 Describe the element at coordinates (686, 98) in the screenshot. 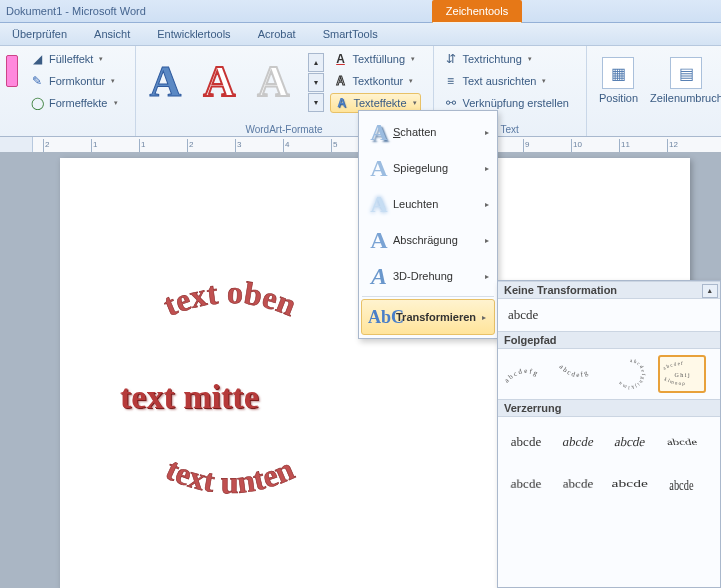

I see `wrap-label: Zeilenumbruch` at that location.